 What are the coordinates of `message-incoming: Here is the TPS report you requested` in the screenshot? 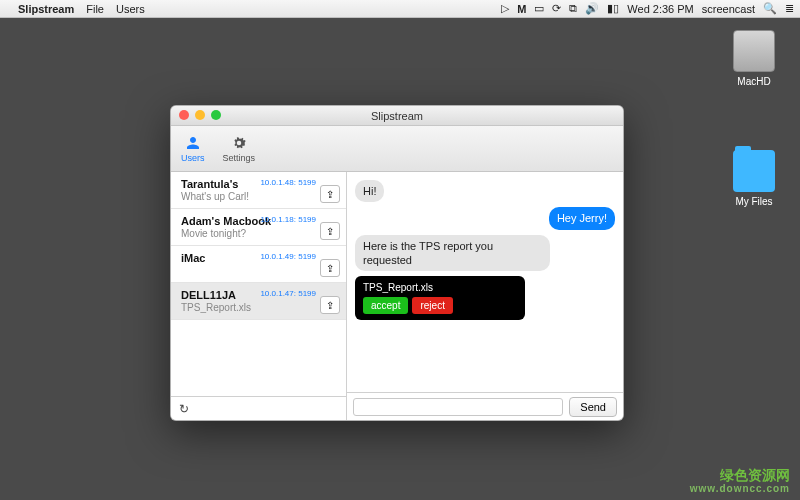 It's located at (452, 254).